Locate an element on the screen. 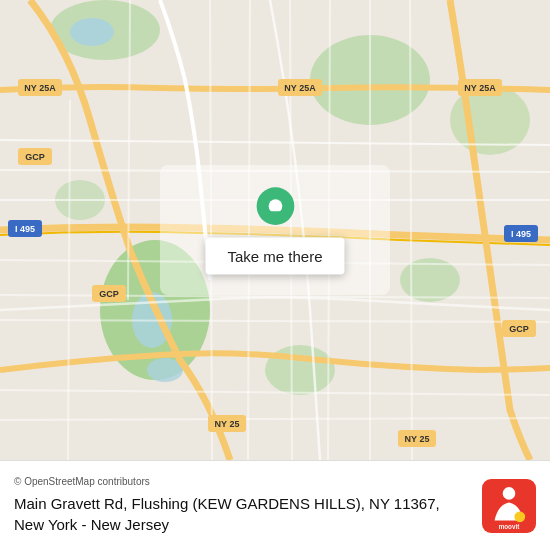 This screenshot has width=550, height=550. svg-text: moovit is located at coordinates (510, 526).